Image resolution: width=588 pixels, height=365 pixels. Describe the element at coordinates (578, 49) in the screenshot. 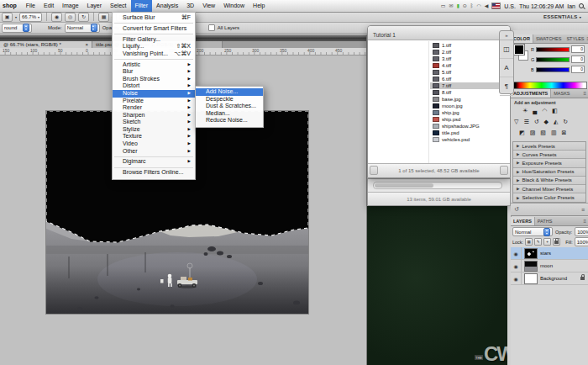

I see `red-value-field: 0` at that location.